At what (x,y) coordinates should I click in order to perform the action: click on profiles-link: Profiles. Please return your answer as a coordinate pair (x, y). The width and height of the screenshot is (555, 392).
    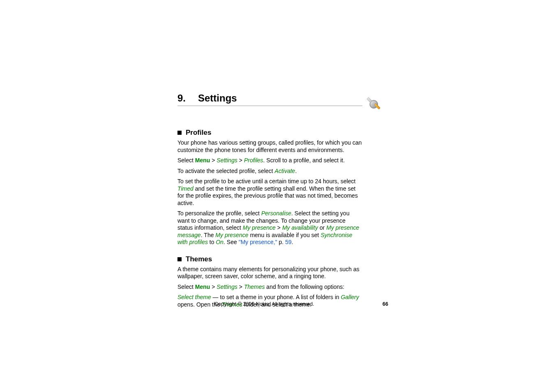
    Looking at the image, I should click on (254, 160).